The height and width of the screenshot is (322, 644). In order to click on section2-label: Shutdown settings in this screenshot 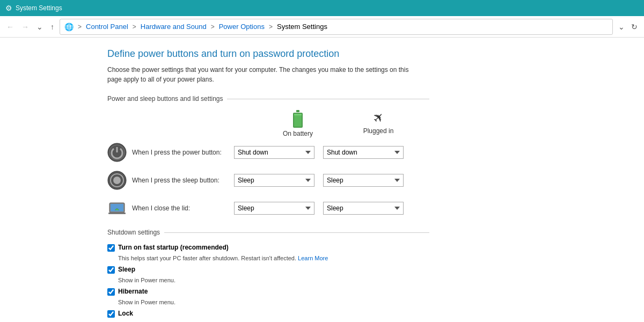, I will do `click(134, 232)`.